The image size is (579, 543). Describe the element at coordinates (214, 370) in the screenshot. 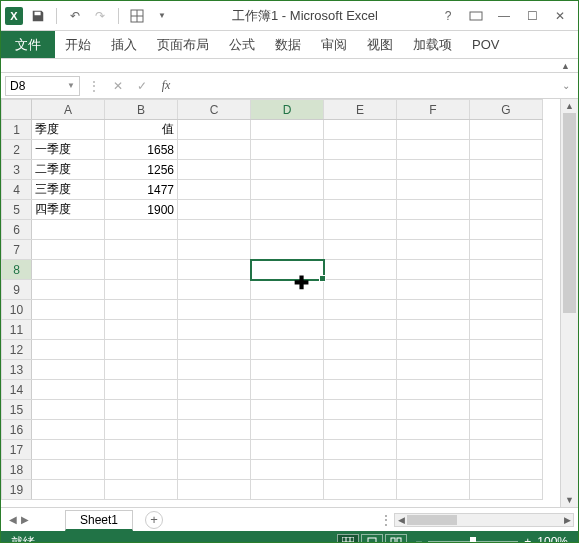

I see `cell-C13` at that location.